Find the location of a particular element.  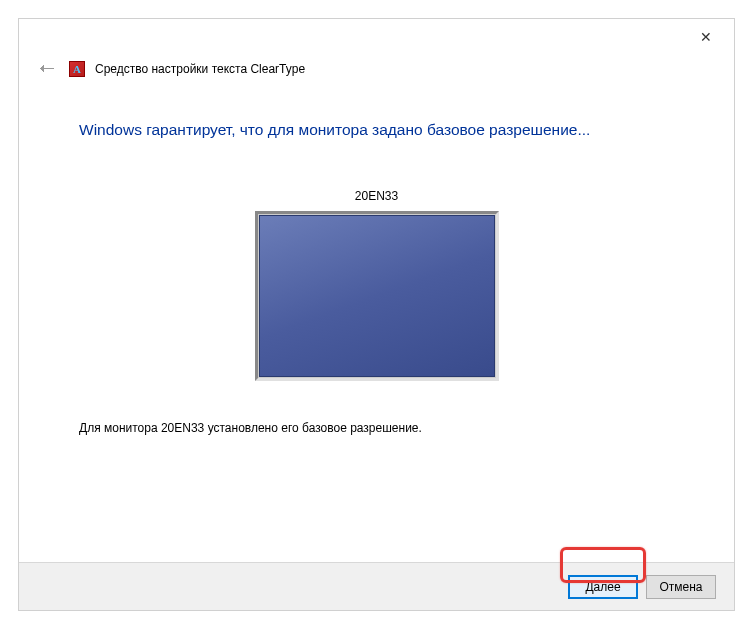

monitor-preview is located at coordinates (377, 296).